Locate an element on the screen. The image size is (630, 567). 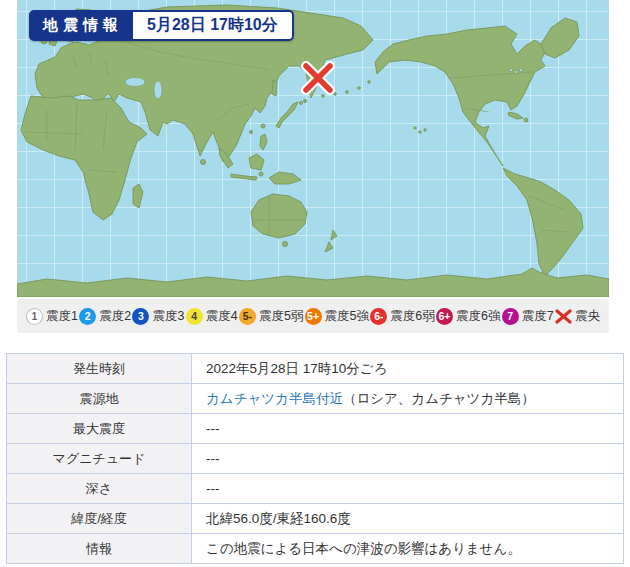
row-value: カムチャツカ半島付近（ロシア、カムチャツカ半島） is located at coordinates (408, 399).